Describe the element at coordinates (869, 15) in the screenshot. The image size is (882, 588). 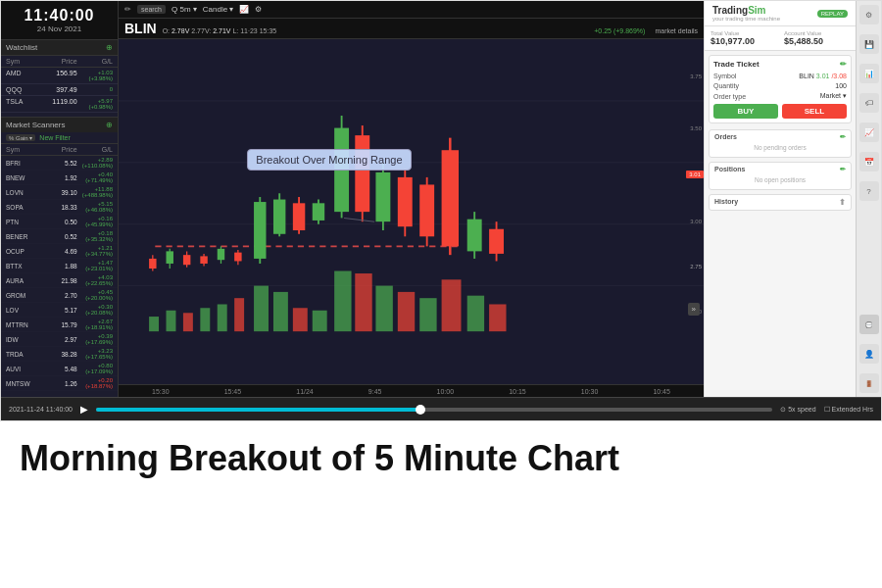
I see `settings-strip-btn: ⚙` at that location.